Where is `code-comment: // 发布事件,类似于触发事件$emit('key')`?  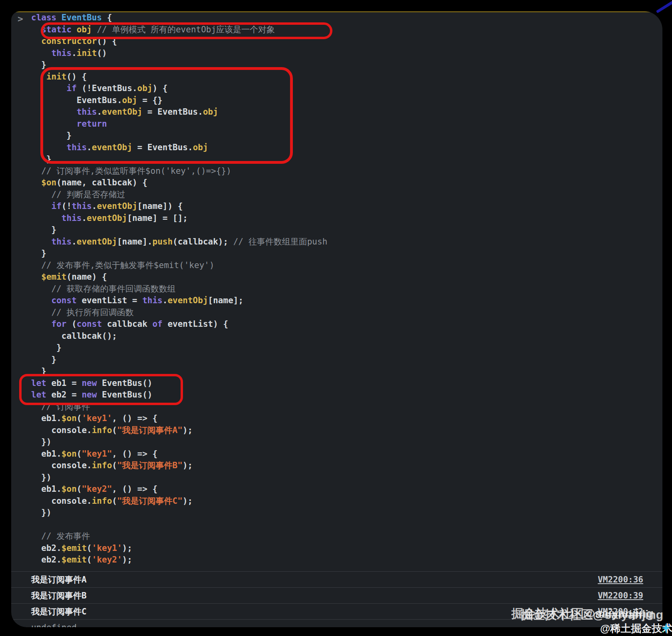
code-comment: // 发布事件,类似于触发事件$emit('key') is located at coordinates (128, 265).